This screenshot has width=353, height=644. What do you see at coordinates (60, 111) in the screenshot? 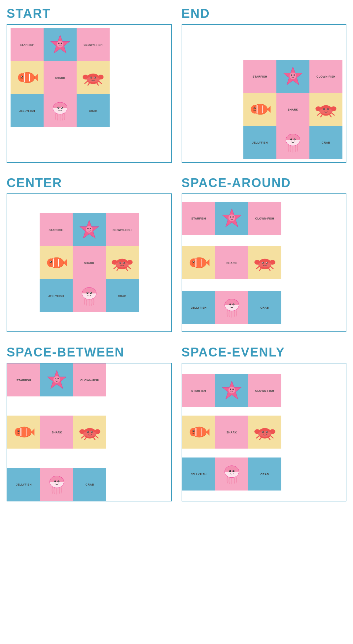
I see `cell-jellyfish-img` at bounding box center [60, 111].